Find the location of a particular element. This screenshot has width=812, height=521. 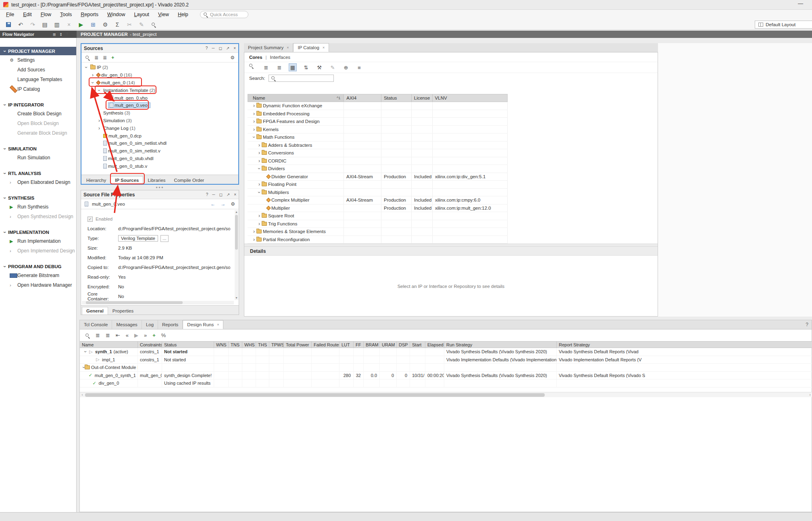

quick-access-search: Quick Access is located at coordinates (224, 15).